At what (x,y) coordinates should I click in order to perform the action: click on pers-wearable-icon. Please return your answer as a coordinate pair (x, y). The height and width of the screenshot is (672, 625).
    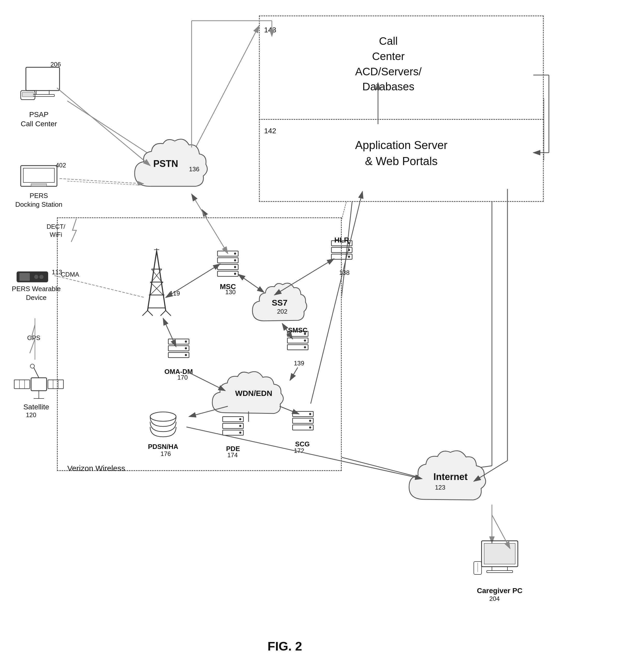
    Looking at the image, I should click on (32, 277).